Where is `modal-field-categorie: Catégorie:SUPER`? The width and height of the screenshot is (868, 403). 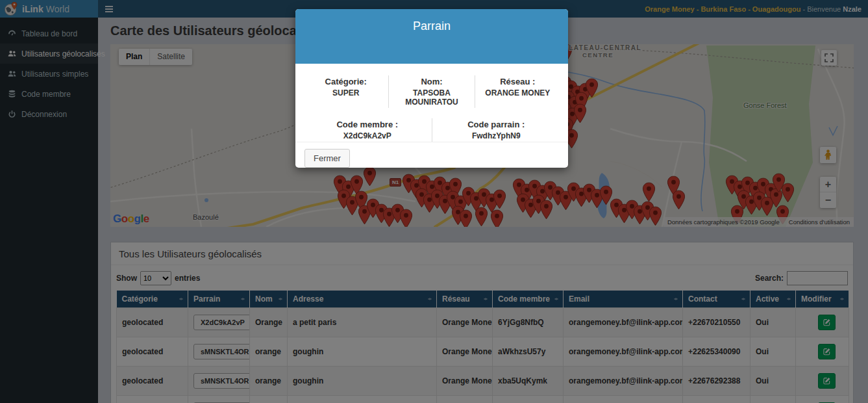
modal-field-categorie: Catégorie:SUPER is located at coordinates (346, 92).